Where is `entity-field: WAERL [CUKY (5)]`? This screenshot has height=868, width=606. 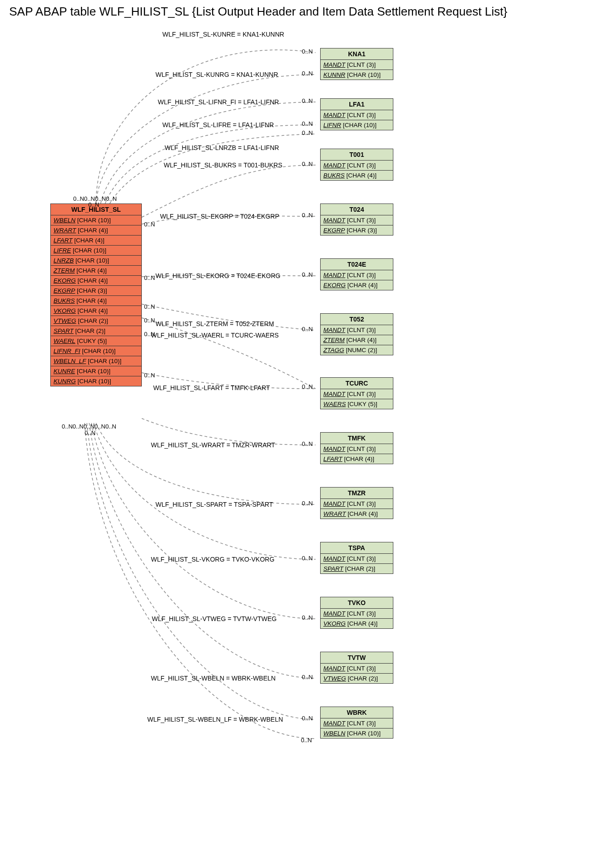 entity-field: WAERL [CUKY (5)] is located at coordinates (96, 341).